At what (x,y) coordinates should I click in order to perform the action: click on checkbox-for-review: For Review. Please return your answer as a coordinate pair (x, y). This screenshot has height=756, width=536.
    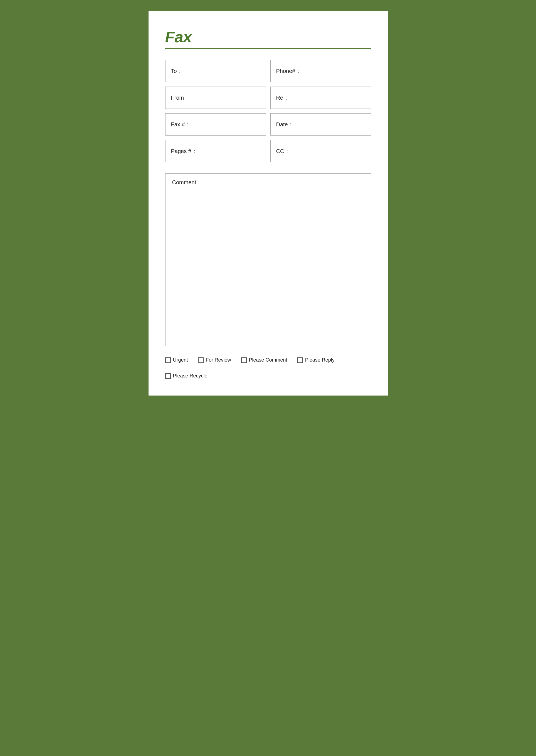
    Looking at the image, I should click on (215, 360).